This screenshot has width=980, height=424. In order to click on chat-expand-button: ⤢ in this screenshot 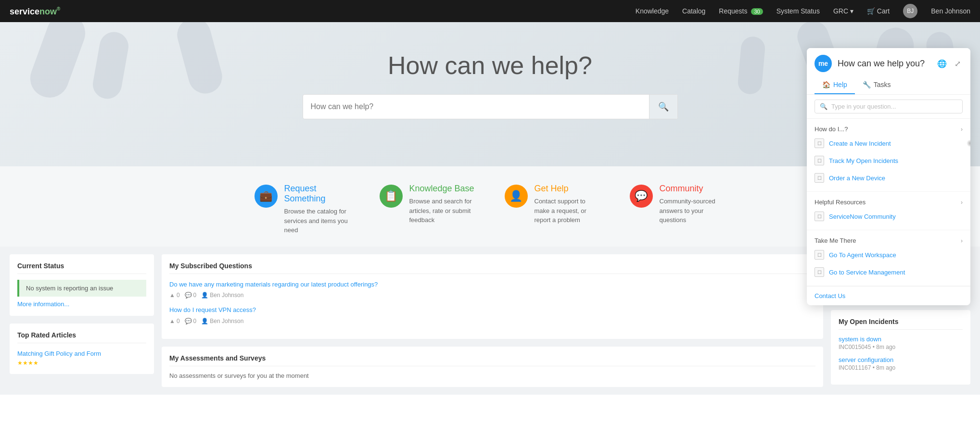, I will do `click(957, 63)`.